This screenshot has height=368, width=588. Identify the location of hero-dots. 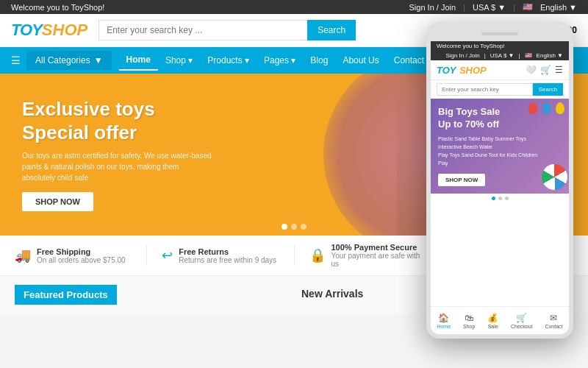
(294, 227).